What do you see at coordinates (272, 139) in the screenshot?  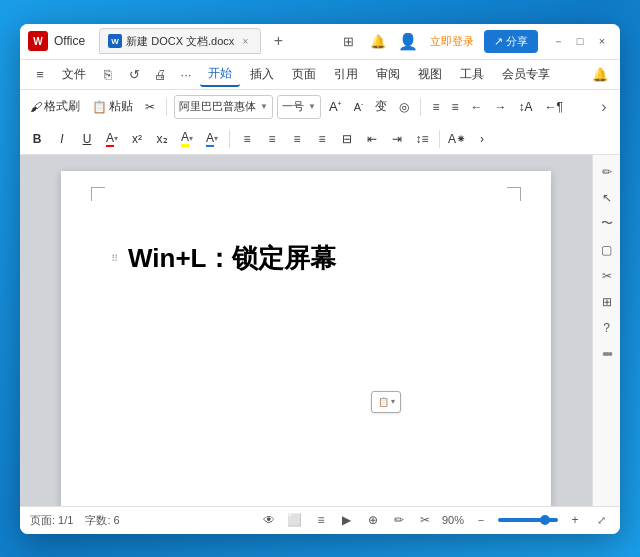 I see `align-center-button: ≡` at bounding box center [272, 139].